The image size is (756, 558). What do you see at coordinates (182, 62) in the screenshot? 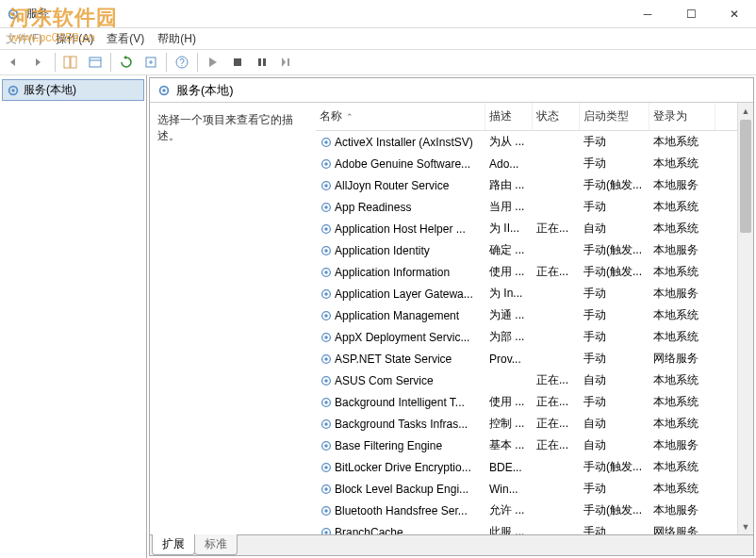
I see `help-button: ?` at bounding box center [182, 62].